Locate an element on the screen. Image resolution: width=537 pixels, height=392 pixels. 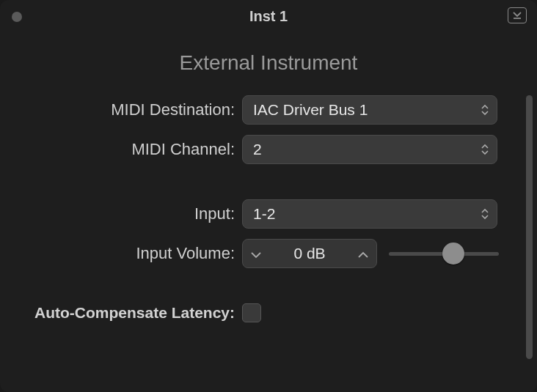
scrollbar is located at coordinates (530, 227).